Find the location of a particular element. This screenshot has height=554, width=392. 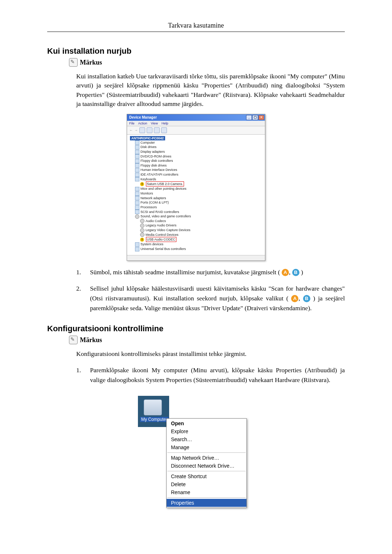

context-menu: Open Explore Search… Manage Map Network … is located at coordinates (207, 463).